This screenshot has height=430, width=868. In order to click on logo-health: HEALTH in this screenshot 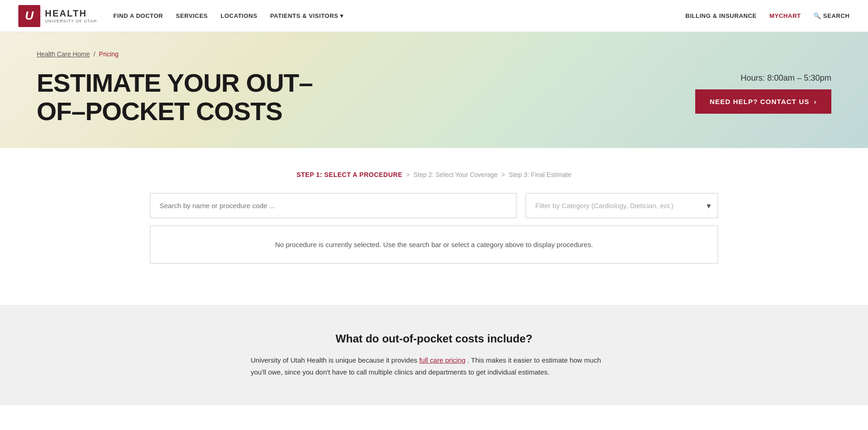, I will do `click(71, 14)`.